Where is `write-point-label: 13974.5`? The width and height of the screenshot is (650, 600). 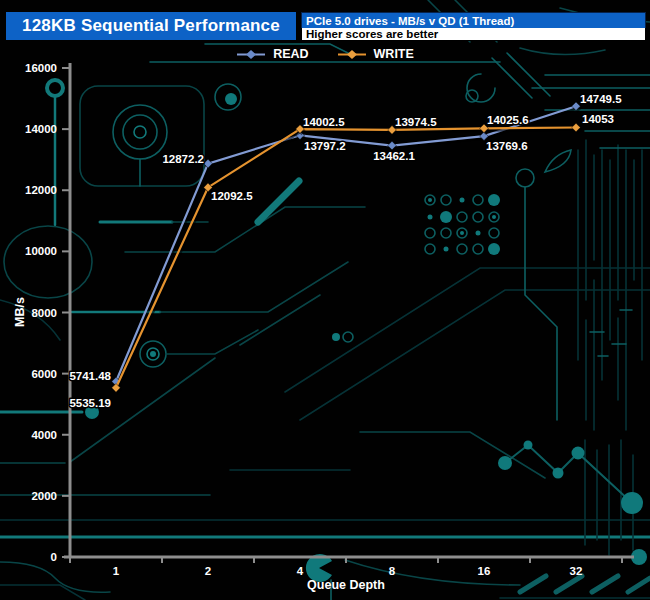
write-point-label: 13974.5 is located at coordinates (416, 122).